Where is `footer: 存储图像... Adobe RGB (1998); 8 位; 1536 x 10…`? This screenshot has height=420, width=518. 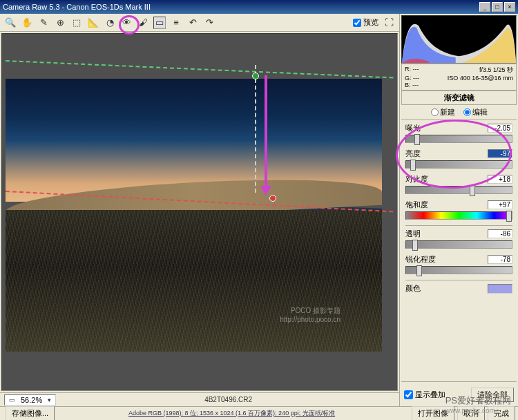
footer: 存储图像... Adobe RGB (1998); 8 位; 1536 x 10… is located at coordinates (259, 413).